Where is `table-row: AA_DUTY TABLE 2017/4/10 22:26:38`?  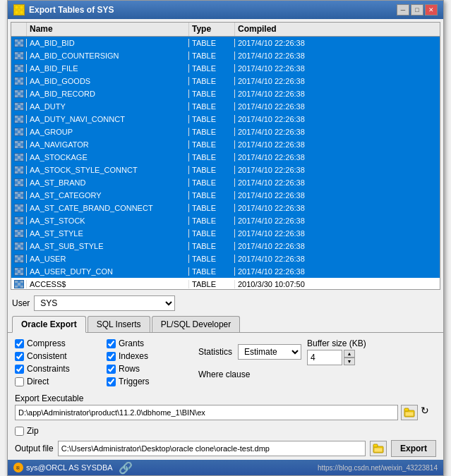 table-row: AA_DUTY TABLE 2017/4/10 22:26:38 is located at coordinates (226, 106).